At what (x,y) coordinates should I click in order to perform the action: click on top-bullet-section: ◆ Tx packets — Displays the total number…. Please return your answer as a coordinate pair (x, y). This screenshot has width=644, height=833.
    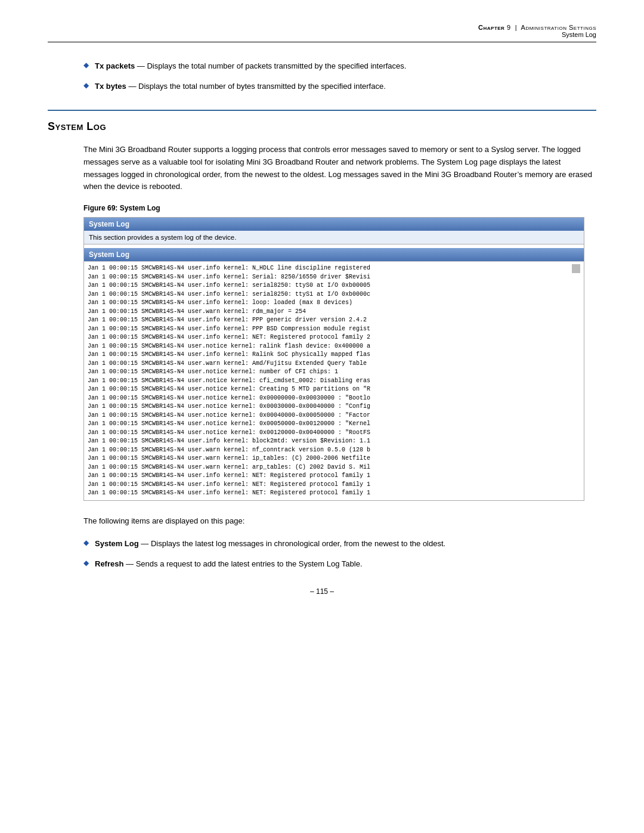
    Looking at the image, I should click on (340, 76).